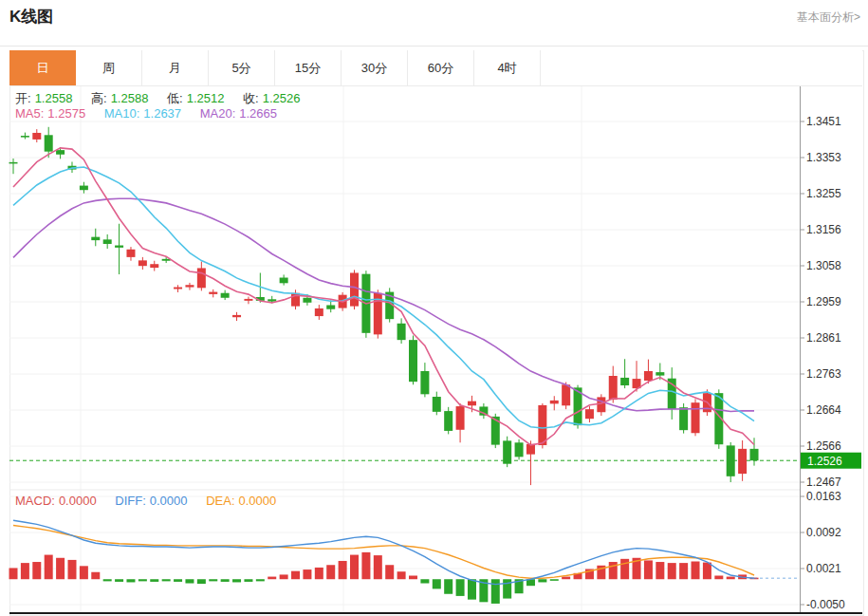 The width and height of the screenshot is (868, 616). I want to click on y-axis-label: 1.3451, so click(823, 121).